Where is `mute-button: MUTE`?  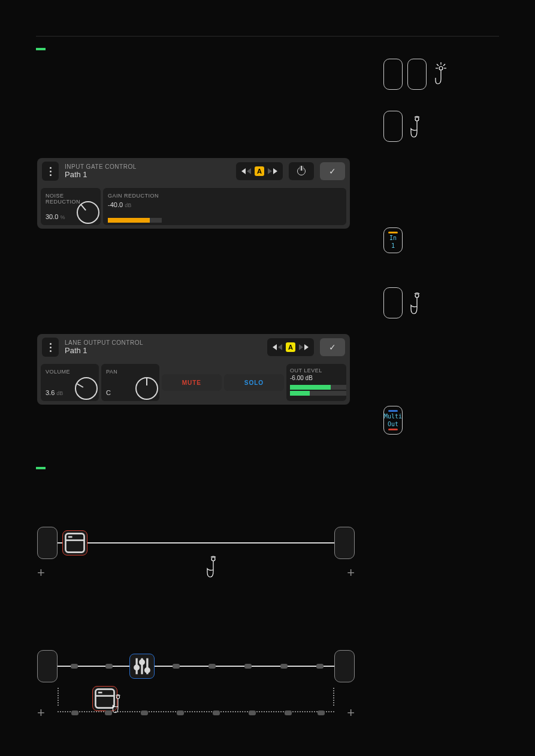
mute-button: MUTE is located at coordinates (192, 382).